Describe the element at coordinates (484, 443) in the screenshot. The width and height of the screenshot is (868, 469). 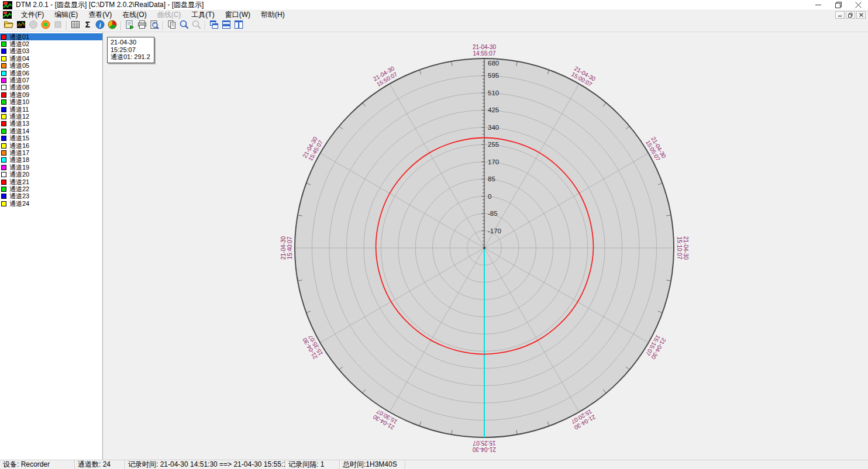
I see `svg-text: 15:25:07` at that location.